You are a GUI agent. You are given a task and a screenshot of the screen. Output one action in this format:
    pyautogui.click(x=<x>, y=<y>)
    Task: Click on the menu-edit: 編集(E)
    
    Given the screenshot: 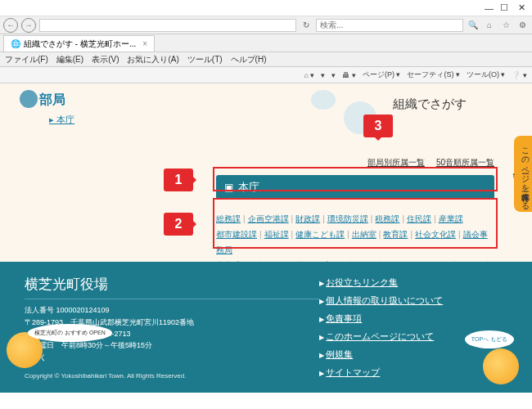 What is the action you would take?
    pyautogui.click(x=70, y=60)
    